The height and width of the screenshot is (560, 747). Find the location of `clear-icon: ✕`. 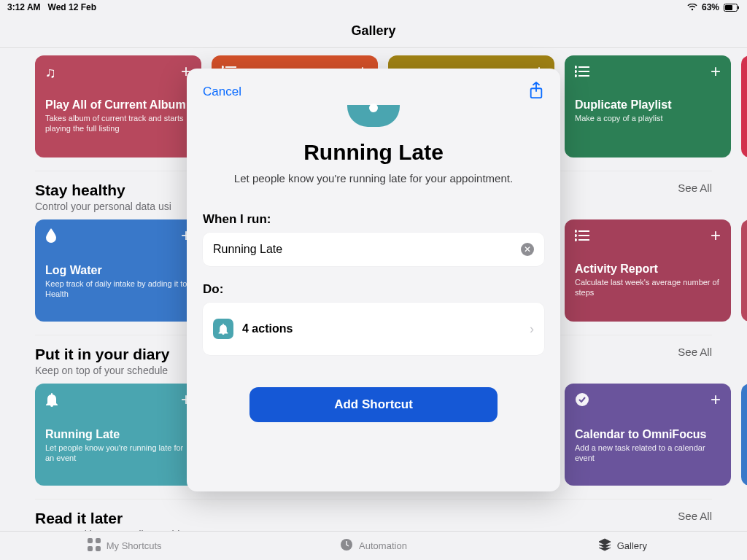

clear-icon: ✕ is located at coordinates (527, 249).